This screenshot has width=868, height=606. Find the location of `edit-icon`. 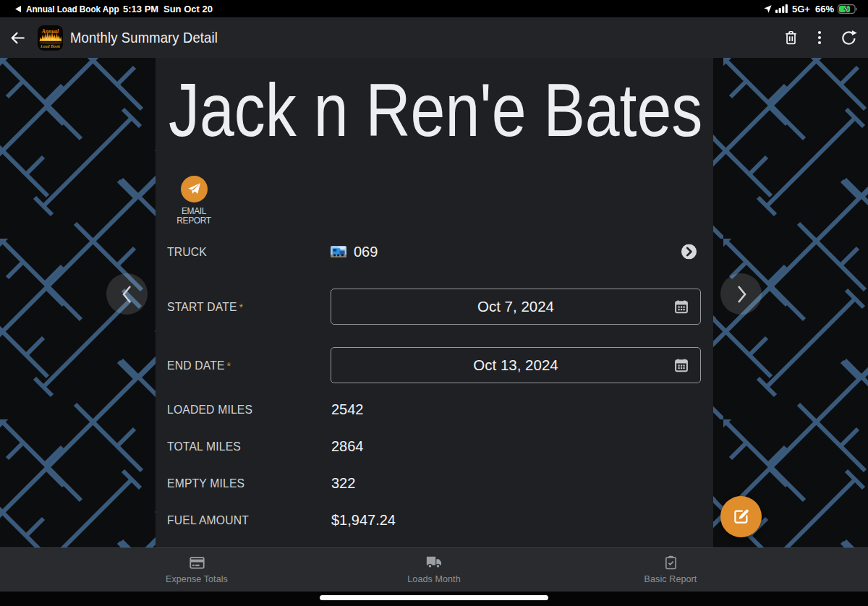

edit-icon is located at coordinates (741, 516).